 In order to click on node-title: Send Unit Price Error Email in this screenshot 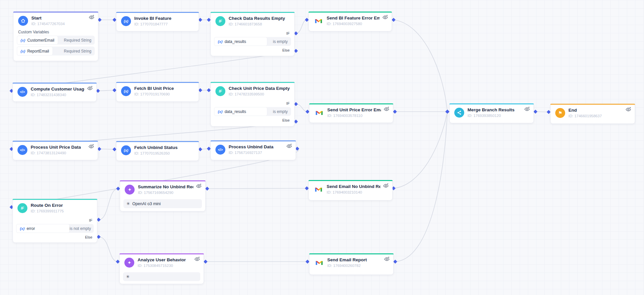, I will do `click(354, 110)`.